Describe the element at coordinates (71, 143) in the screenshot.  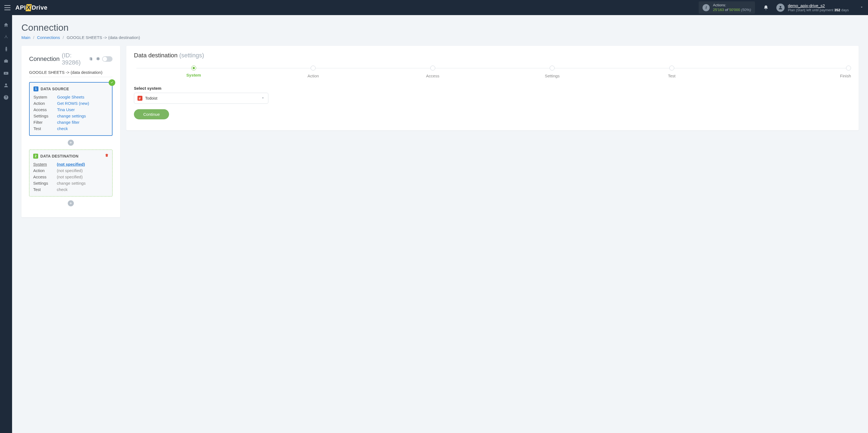
I see `add-step-button-1: +` at that location.